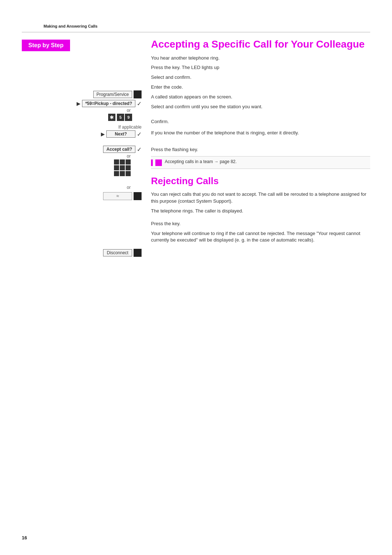  What do you see at coordinates (139, 104) in the screenshot?
I see `checkmark-1: ✓` at bounding box center [139, 104].